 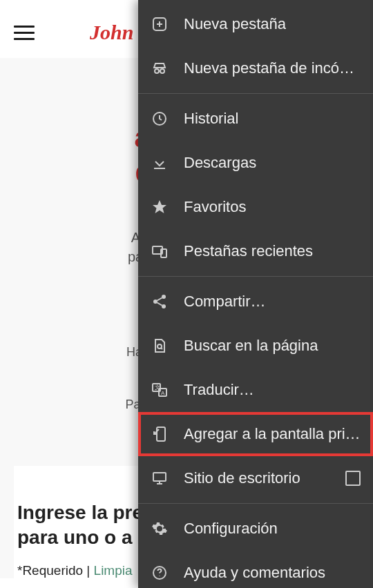 What do you see at coordinates (160, 573) in the screenshot?
I see `help-icon` at bounding box center [160, 573].